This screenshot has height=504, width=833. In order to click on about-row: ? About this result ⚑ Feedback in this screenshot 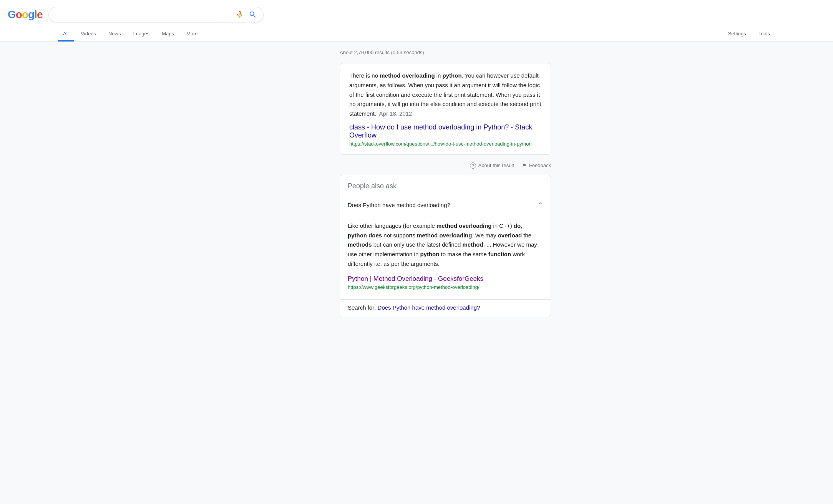, I will do `click(445, 167)`.